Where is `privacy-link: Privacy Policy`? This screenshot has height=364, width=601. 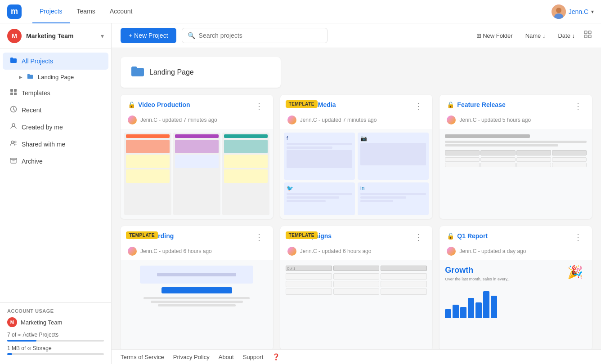 privacy-link: Privacy Policy is located at coordinates (192, 357).